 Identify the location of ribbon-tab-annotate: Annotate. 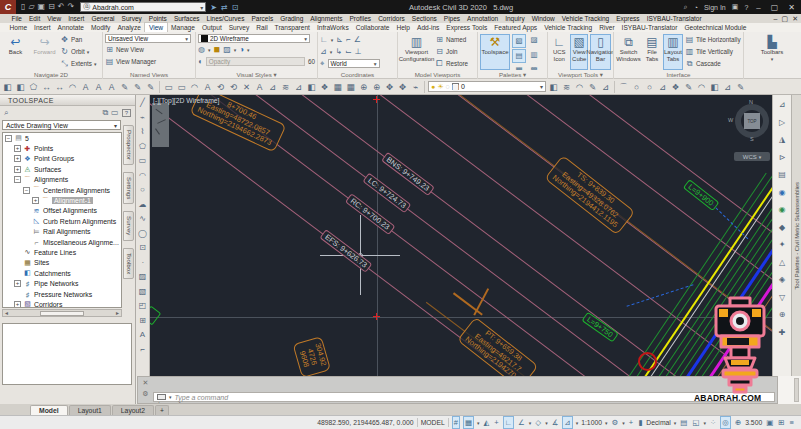
(70, 28).